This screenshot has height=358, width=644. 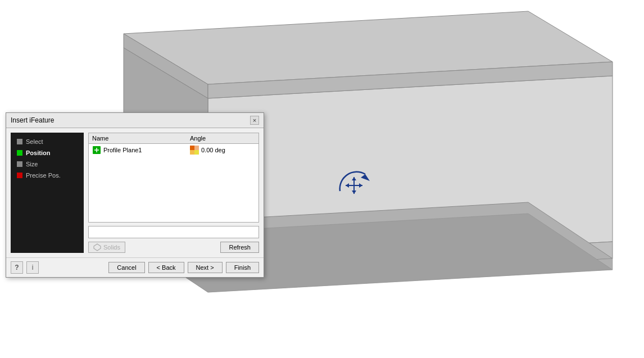 What do you see at coordinates (112, 247) in the screenshot?
I see `solids-label: Solids` at bounding box center [112, 247].